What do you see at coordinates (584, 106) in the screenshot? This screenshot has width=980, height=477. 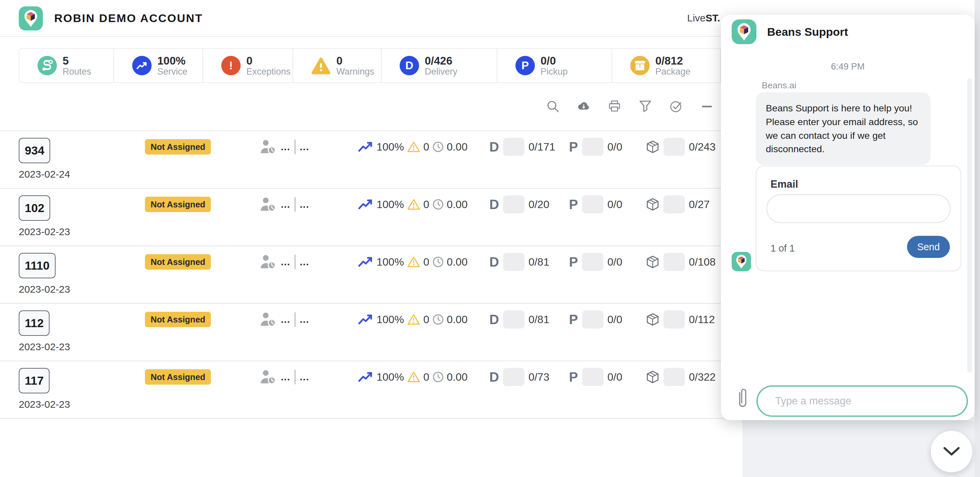 I see `cloud-download-icon` at bounding box center [584, 106].